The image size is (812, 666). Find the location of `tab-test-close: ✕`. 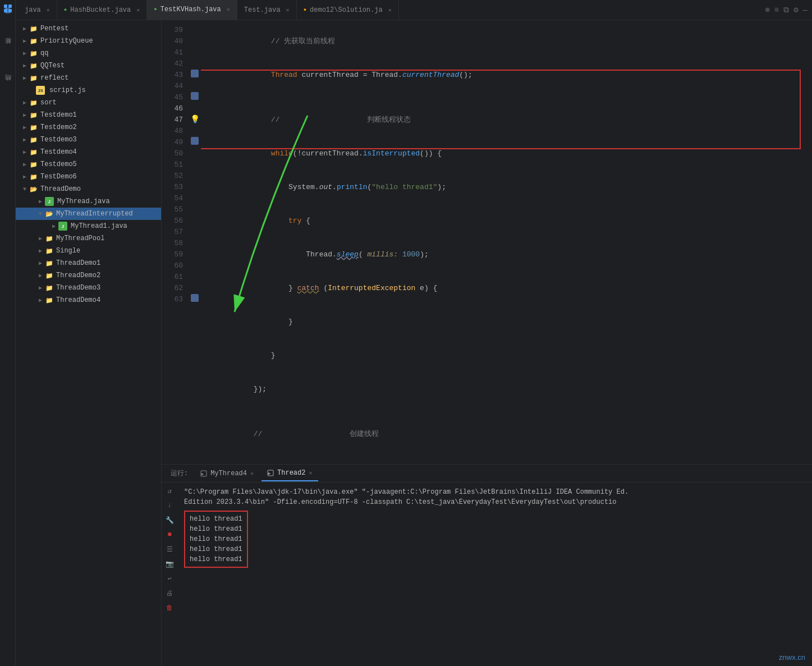

tab-test-close: ✕ is located at coordinates (288, 10).